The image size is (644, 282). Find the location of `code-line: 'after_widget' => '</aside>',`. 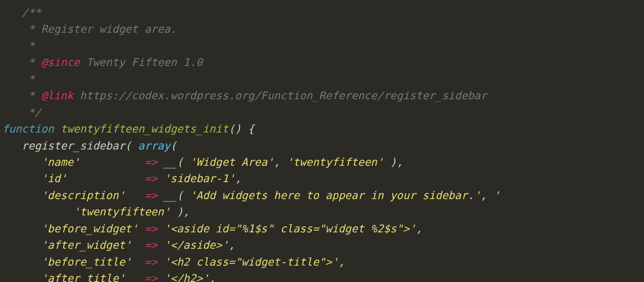

code-line: 'after_widget' => '</aside>', is located at coordinates (323, 245).